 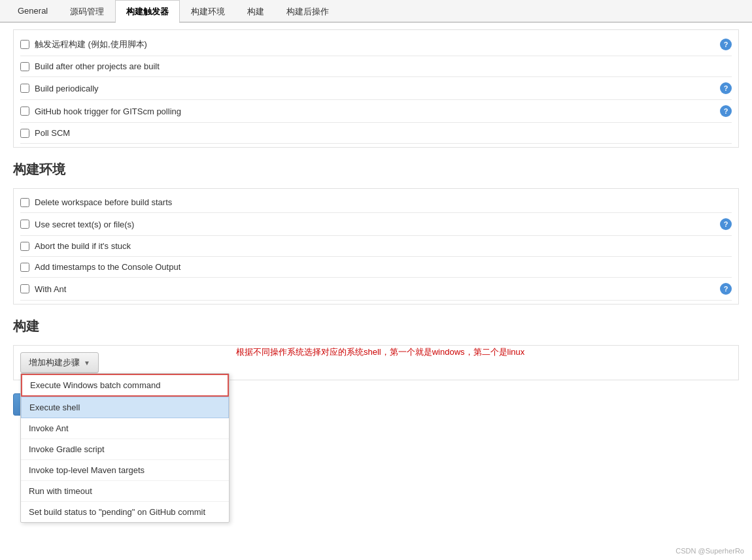 What do you see at coordinates (25, 133) in the screenshot?
I see `trigger-poll-scm-checkbox` at bounding box center [25, 133].